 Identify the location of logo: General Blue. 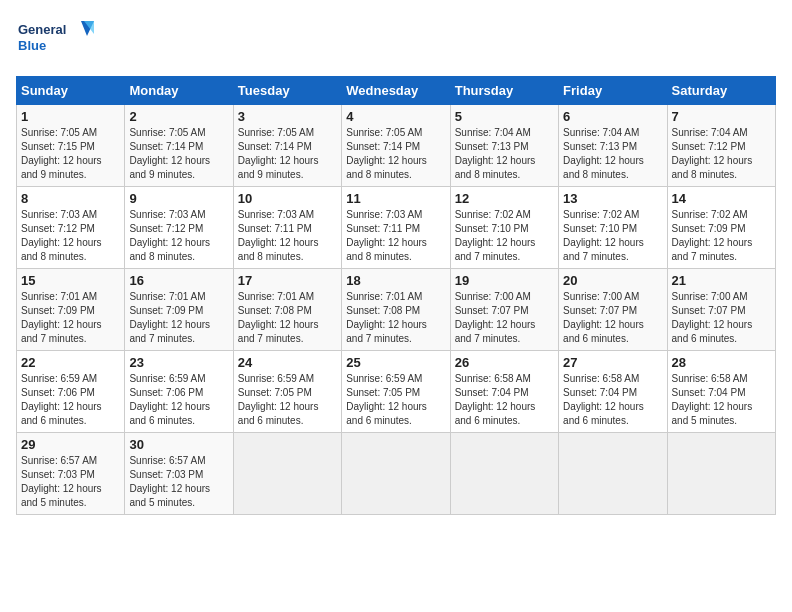
(56, 41).